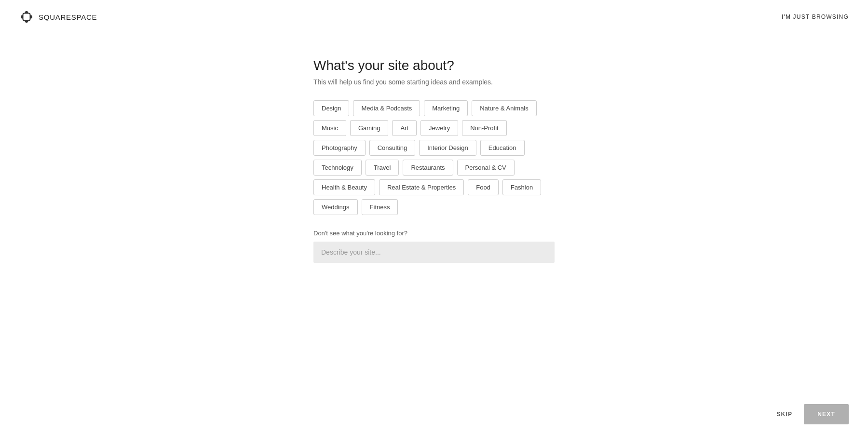  What do you see at coordinates (68, 17) in the screenshot?
I see `logo-text: SQUARESPACE` at bounding box center [68, 17].